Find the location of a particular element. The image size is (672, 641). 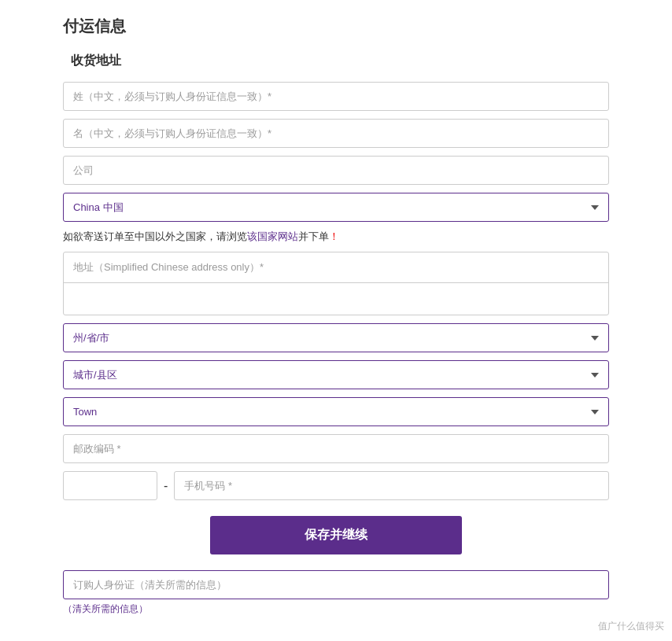

town-select: Town is located at coordinates (336, 412).